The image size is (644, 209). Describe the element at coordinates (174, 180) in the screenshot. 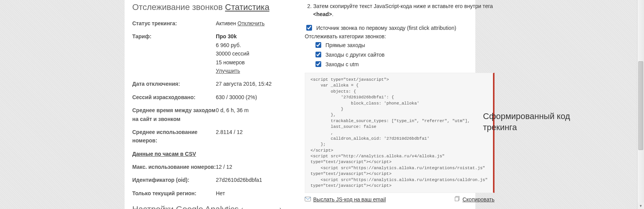

I see `oid-label: Идентификатор (oid):` at that location.